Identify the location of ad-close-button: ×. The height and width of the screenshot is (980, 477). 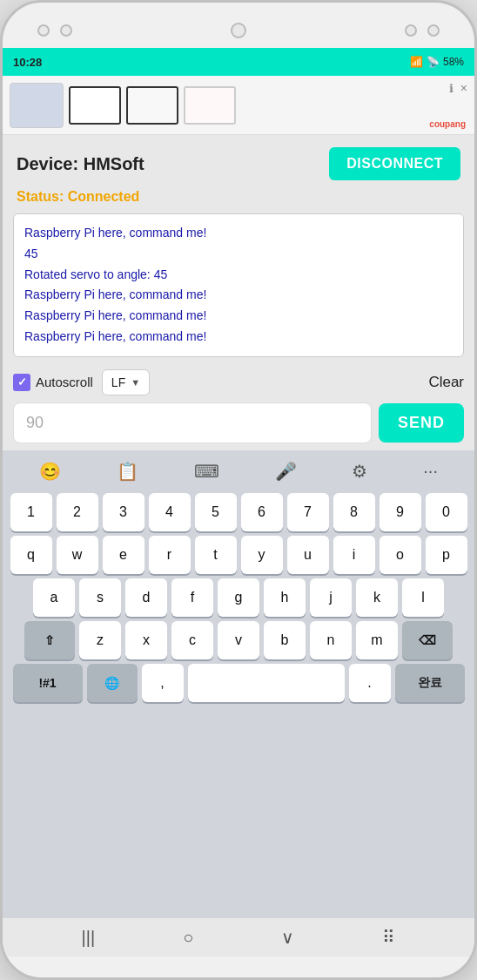
(464, 88).